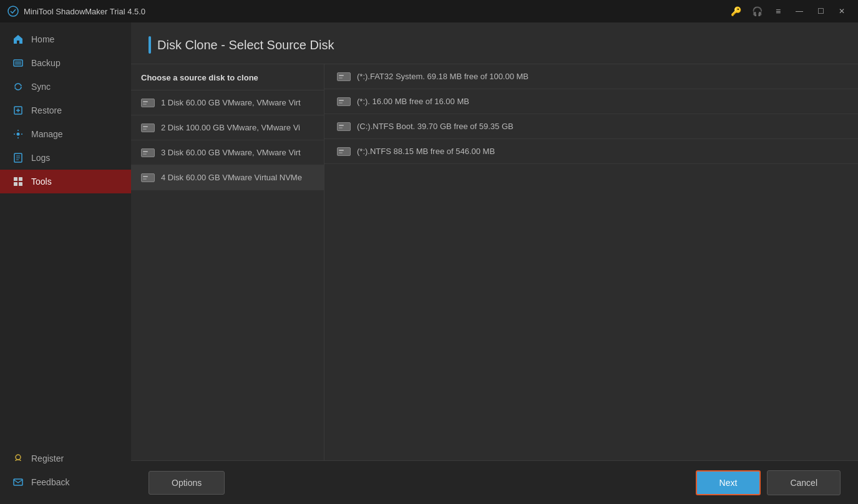 The width and height of the screenshot is (858, 504). Describe the element at coordinates (85, 11) in the screenshot. I see `app-title: MiniTool ShadowMaker Trial 4.5.0` at that location.